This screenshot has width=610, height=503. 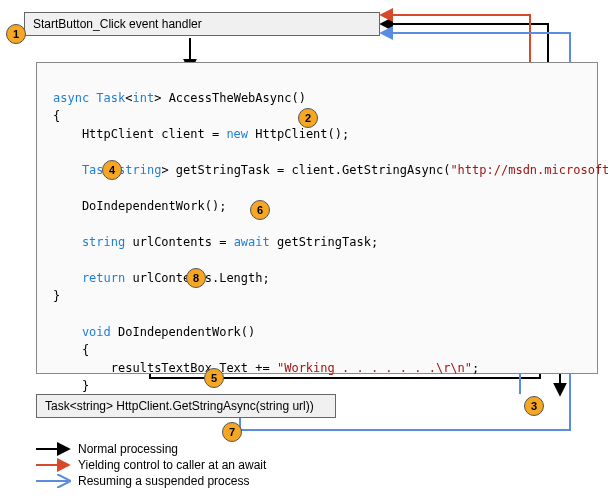 I want to click on badge-4: 4, so click(x=112, y=170).